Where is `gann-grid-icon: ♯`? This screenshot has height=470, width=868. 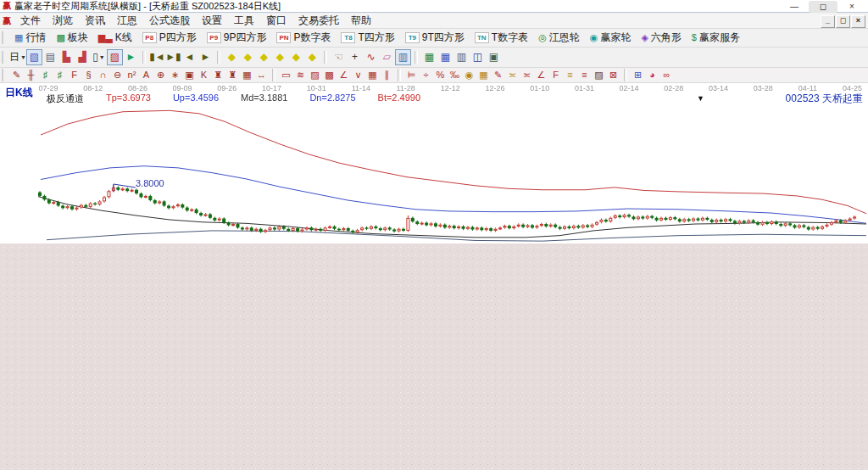
gann-grid-icon: ♯ is located at coordinates (46, 75).